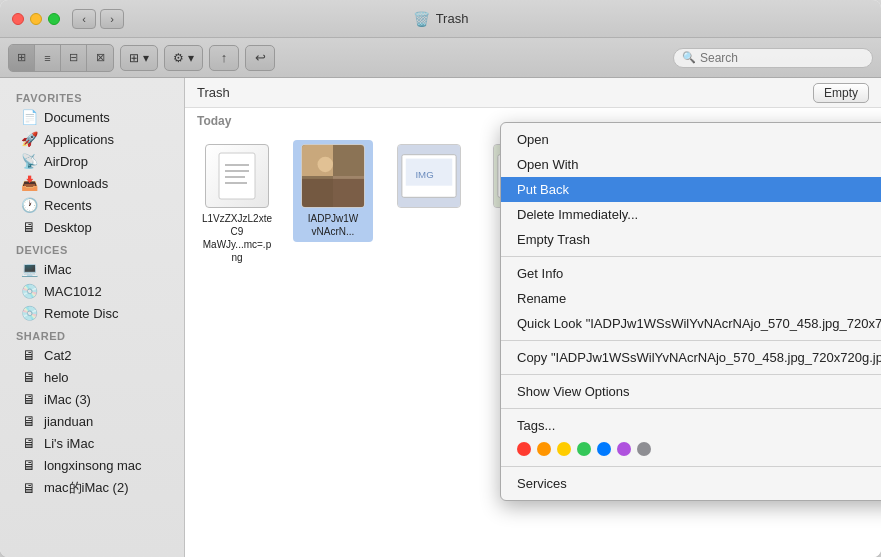 The height and width of the screenshot is (557, 881). What do you see at coordinates (84, 19) in the screenshot?
I see `back-button: ‹` at bounding box center [84, 19].